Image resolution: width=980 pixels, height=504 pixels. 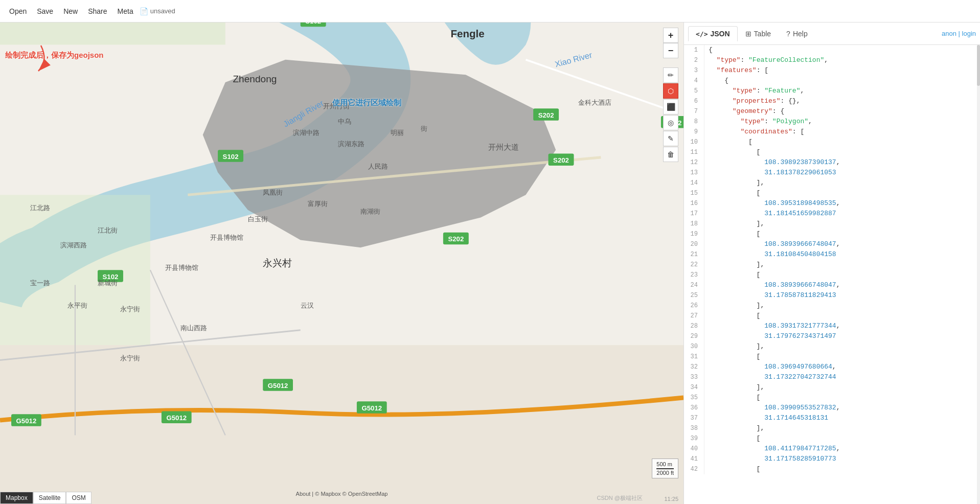 What do you see at coordinates (832, 326) in the screenshot?
I see `json-line: 28 108.39317321777344,` at bounding box center [832, 326].